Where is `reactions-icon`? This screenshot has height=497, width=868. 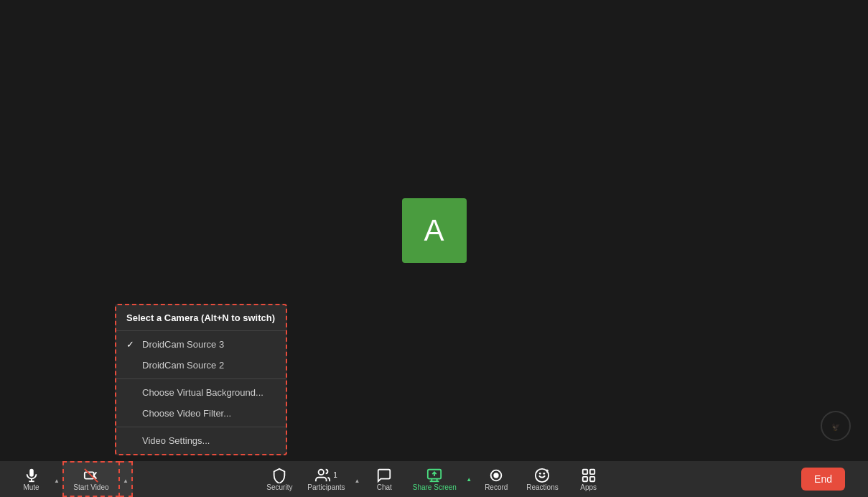
reactions-icon is located at coordinates (542, 475).